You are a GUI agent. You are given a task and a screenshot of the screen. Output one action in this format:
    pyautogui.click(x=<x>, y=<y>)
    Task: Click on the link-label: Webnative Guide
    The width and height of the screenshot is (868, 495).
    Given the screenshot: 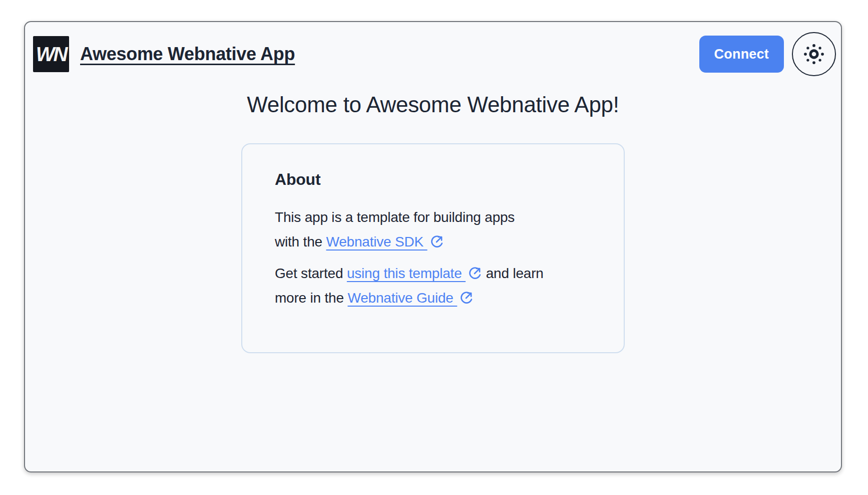 What is the action you would take?
    pyautogui.click(x=402, y=298)
    